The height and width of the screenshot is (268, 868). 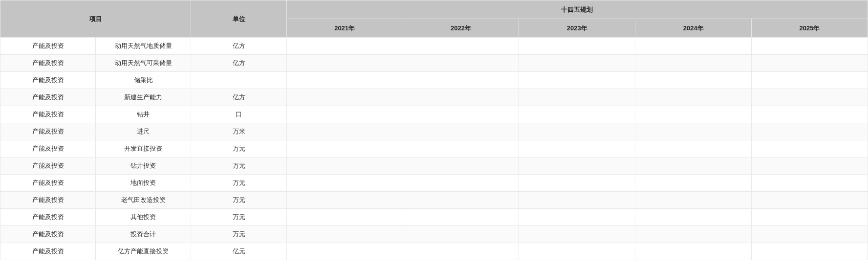 What do you see at coordinates (434, 251) in the screenshot?
I see `table-row: 产能及投资亿方产能直接投资亿元` at bounding box center [434, 251].